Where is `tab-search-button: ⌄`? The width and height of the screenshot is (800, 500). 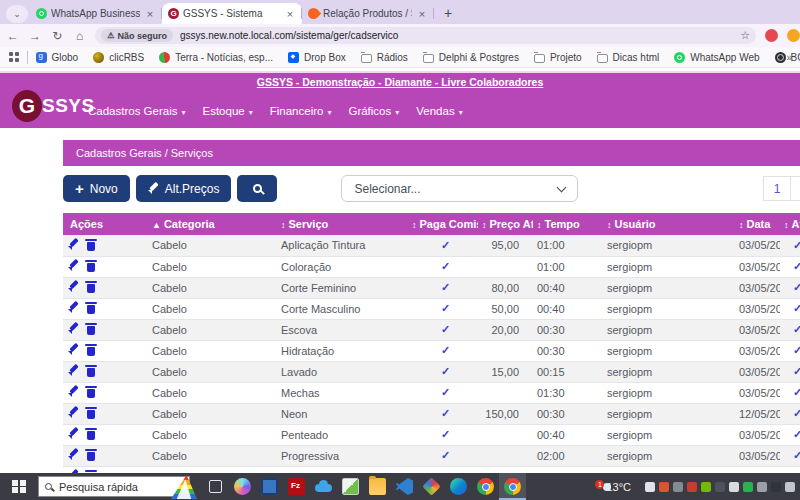 tab-search-button: ⌄ is located at coordinates (17, 14).